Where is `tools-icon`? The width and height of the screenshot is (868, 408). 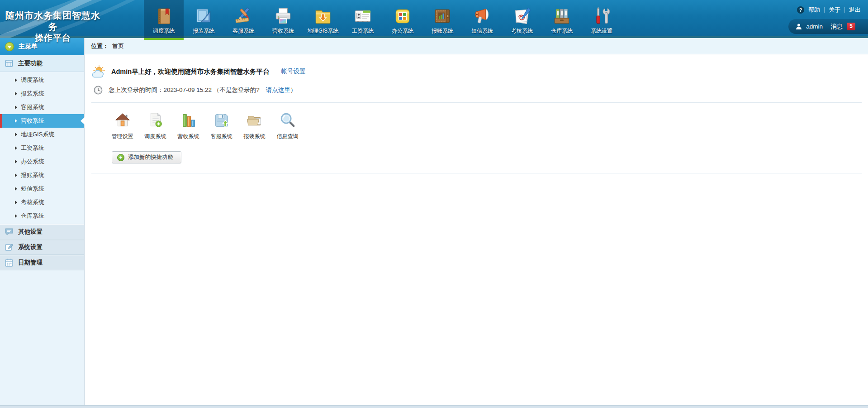 tools-icon is located at coordinates (602, 16).